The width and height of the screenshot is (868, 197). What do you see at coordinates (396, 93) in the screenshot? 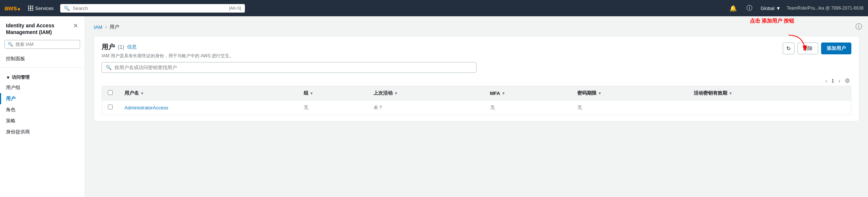
I see `col-last-activity-sort-icon: ▼` at bounding box center [396, 93].